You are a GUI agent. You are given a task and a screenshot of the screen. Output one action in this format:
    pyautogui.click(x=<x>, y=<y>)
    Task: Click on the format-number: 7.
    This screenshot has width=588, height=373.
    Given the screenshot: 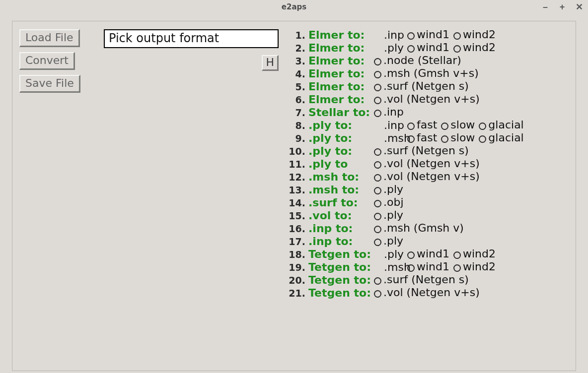 What is the action you would take?
    pyautogui.click(x=298, y=113)
    